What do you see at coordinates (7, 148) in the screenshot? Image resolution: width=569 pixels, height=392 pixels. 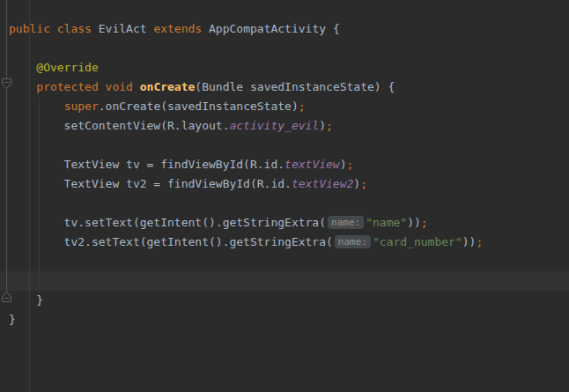 I see `fold-region-line` at bounding box center [7, 148].